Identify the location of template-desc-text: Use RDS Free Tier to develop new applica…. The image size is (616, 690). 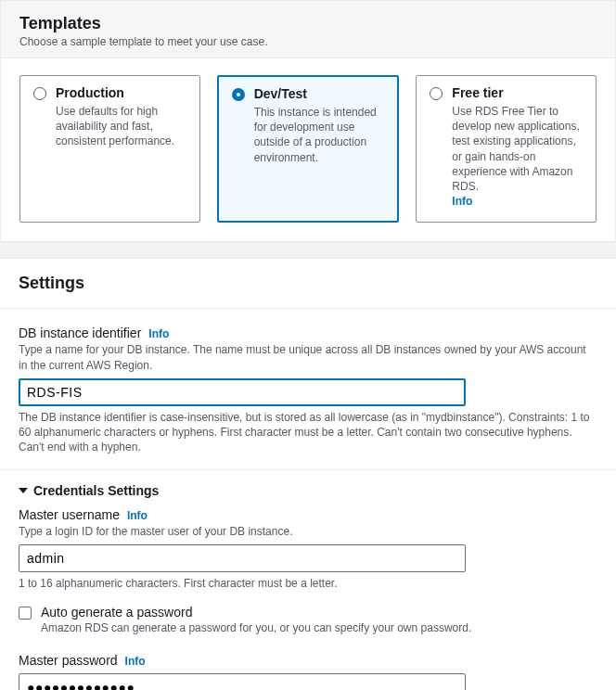
(516, 148).